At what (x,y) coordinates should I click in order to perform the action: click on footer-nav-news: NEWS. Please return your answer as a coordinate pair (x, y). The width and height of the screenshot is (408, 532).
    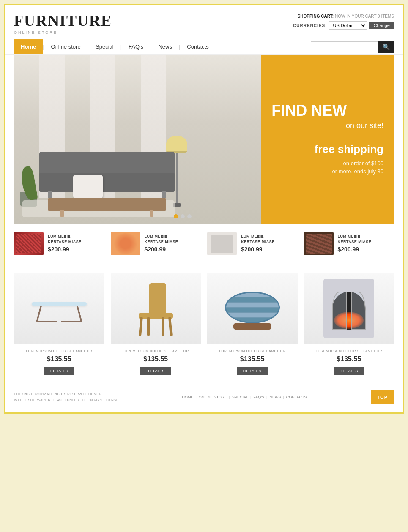
    Looking at the image, I should click on (275, 397).